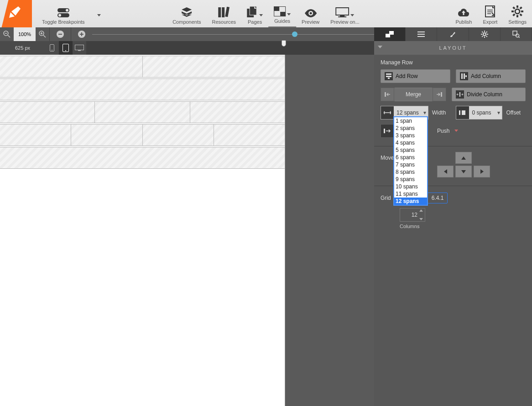 Image resolution: width=532 pixels, height=406 pixels. I want to click on publish-button: Publish, so click(464, 17).